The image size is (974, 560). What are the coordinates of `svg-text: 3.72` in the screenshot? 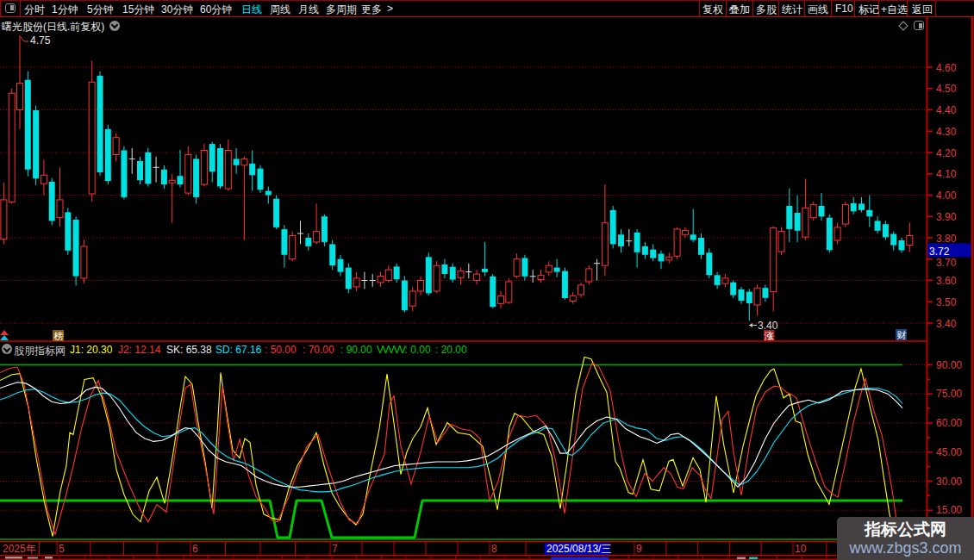 It's located at (940, 252).